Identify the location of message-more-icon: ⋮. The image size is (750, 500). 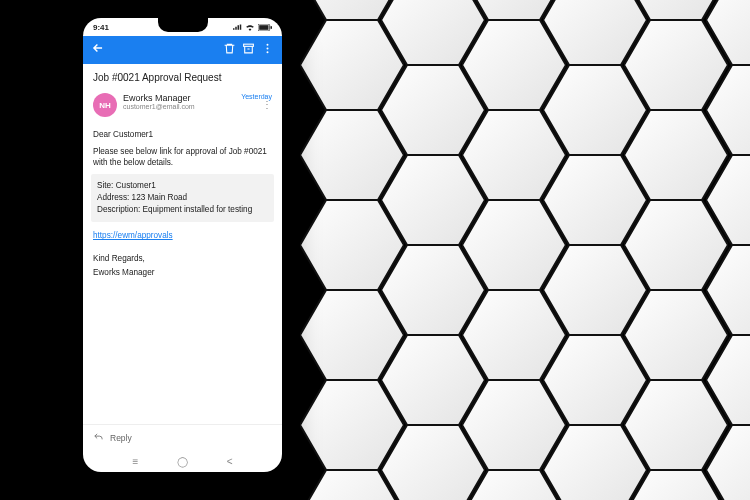
(256, 105).